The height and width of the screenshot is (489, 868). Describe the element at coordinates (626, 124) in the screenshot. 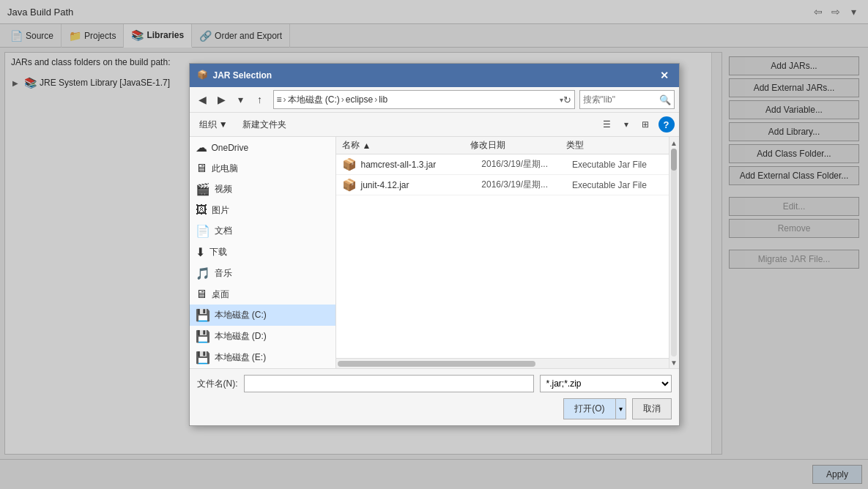

I see `view-icons: ☰ ▾ ⊞` at that location.